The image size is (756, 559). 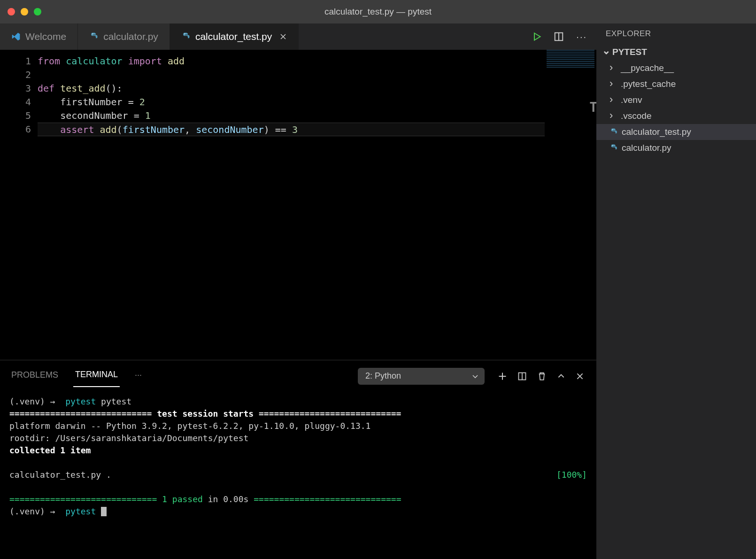 What do you see at coordinates (19, 205) in the screenshot?
I see `gutter: 123456` at bounding box center [19, 205].